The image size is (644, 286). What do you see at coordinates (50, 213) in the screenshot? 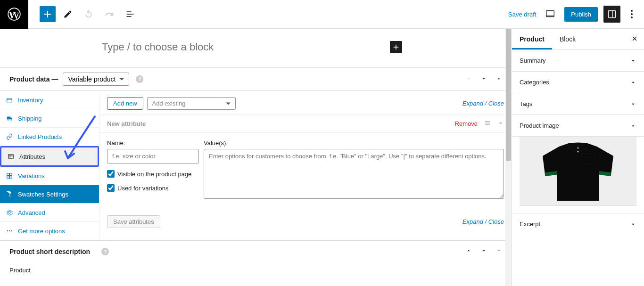
I see `tab-advanced: Advanced` at bounding box center [50, 213].